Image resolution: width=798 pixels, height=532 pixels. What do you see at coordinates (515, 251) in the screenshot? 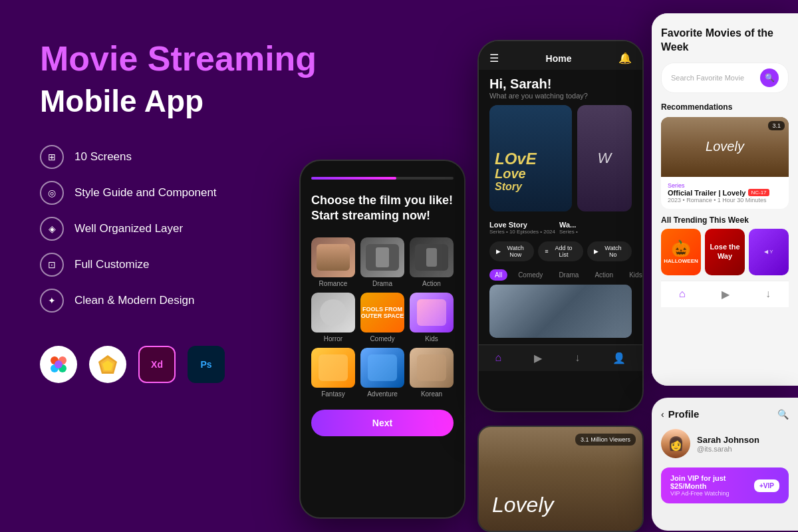
I see `watch-now-label: Watch Now` at bounding box center [515, 251].